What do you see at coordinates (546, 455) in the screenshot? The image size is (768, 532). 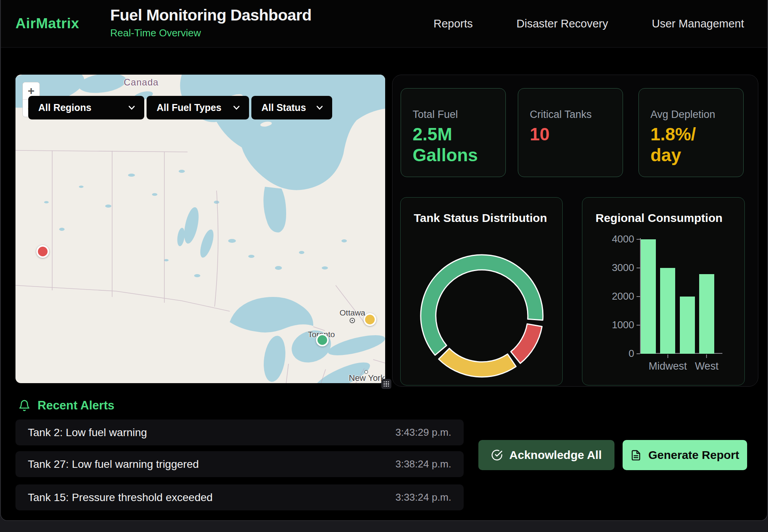 I see `acknowledge-all-button: Acknowledge All` at bounding box center [546, 455].